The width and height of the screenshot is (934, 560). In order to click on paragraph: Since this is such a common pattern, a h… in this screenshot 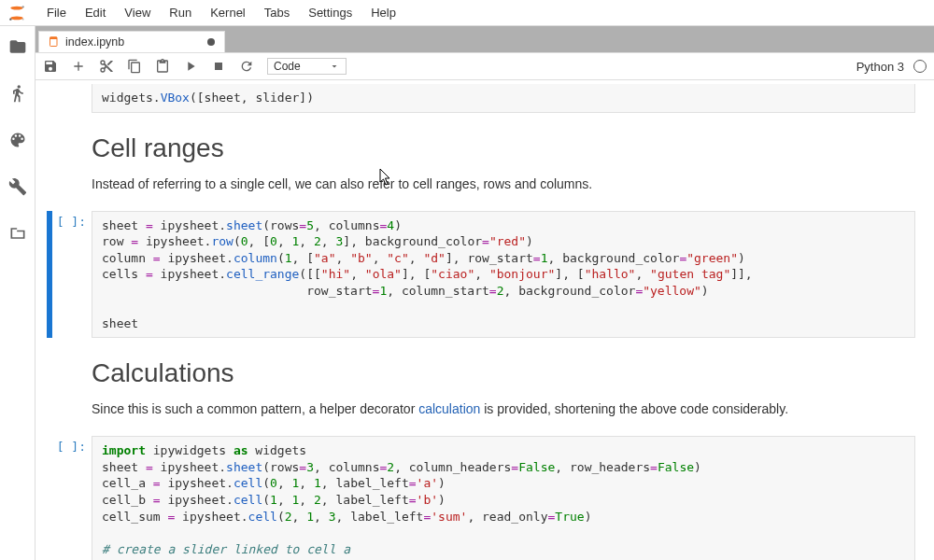, I will do `click(503, 409)`.